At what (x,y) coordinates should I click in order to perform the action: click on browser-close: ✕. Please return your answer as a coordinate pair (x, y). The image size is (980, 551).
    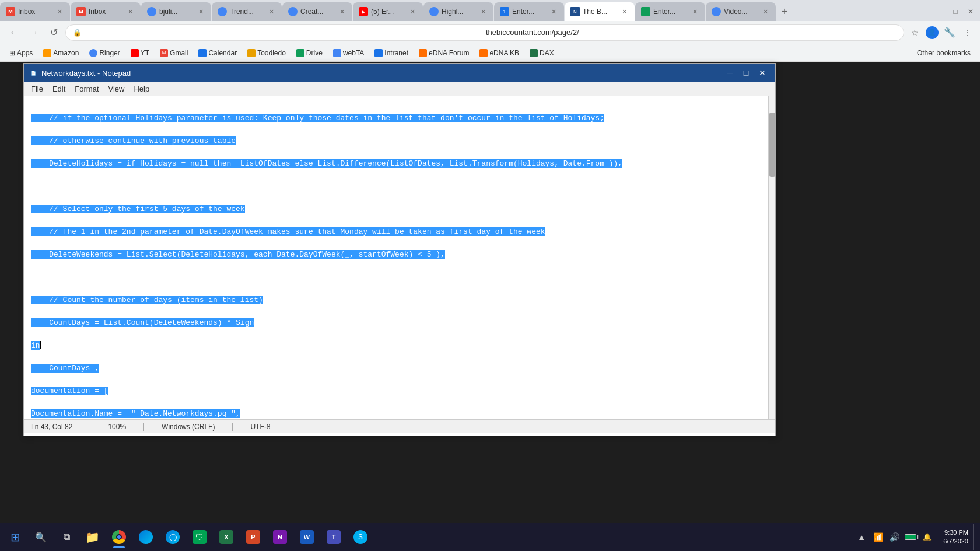
    Looking at the image, I should click on (971, 12).